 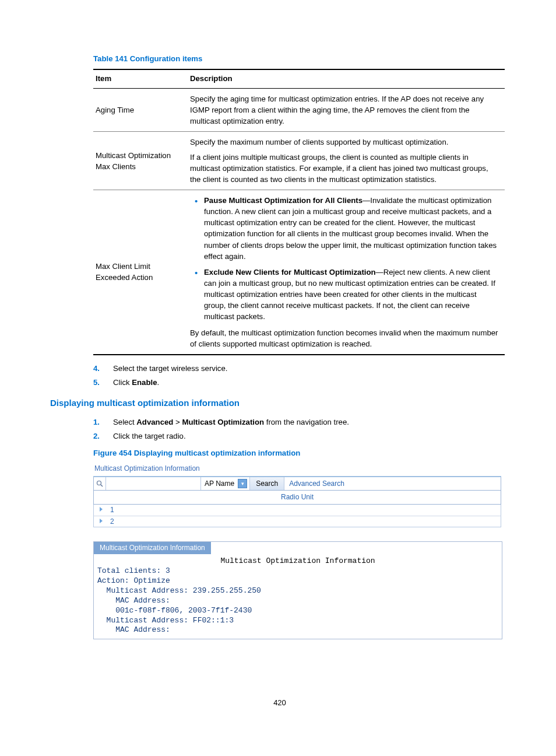 What do you see at coordinates (350, 229) in the screenshot?
I see `bullet-text: —Invalidate the multicast optimization f…` at bounding box center [350, 229].